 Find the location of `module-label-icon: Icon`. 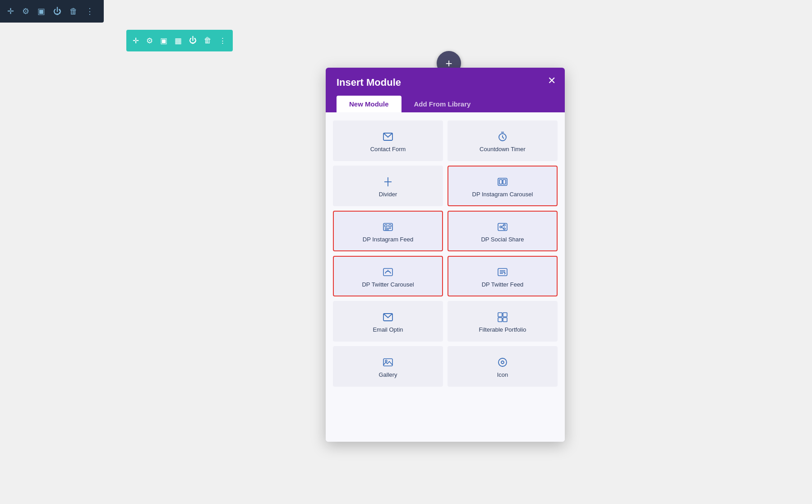

module-label-icon: Icon is located at coordinates (503, 375).